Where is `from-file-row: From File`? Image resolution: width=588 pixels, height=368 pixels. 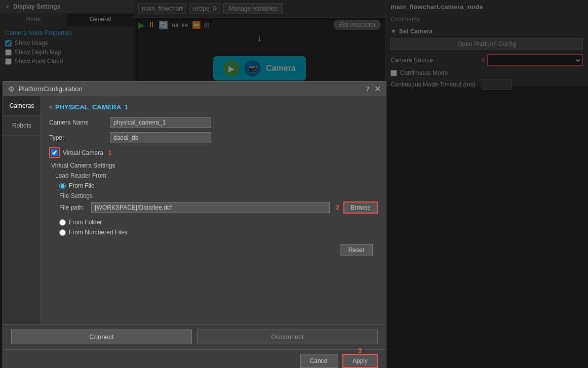 from-file-row: From File is located at coordinates (219, 186).